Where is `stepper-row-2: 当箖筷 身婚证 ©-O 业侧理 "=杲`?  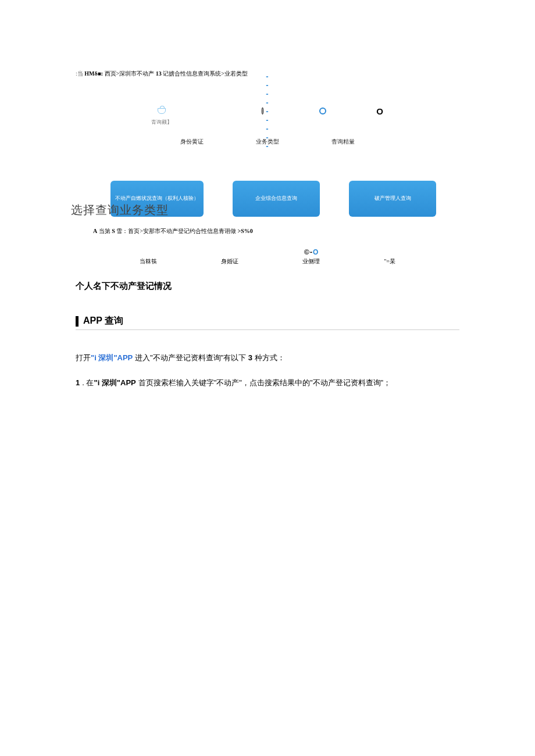 stepper-row-2: 当箖筷 身婚证 ©-O 业侧理 "=杲 is located at coordinates (268, 257).